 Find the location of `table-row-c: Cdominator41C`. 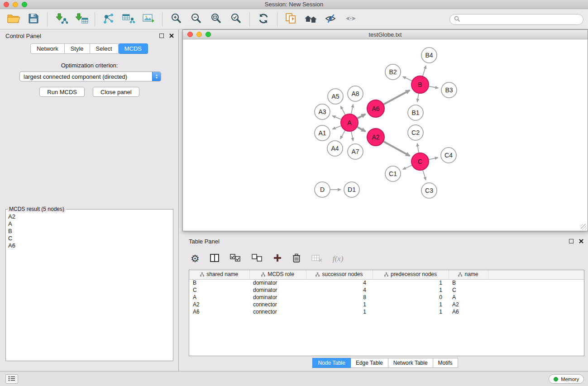

table-row-c: Cdominator41C is located at coordinates (387, 290).